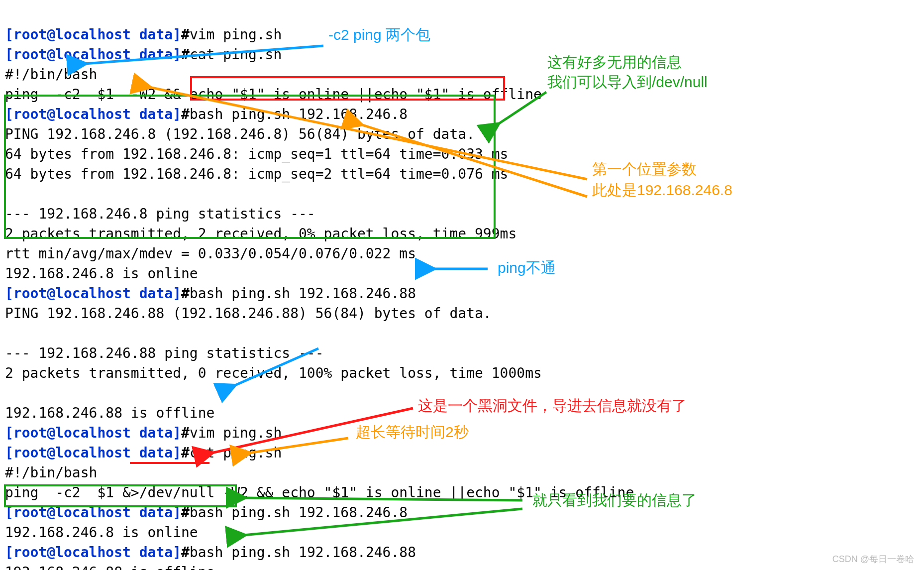 The height and width of the screenshot is (570, 924). I want to click on underline-red-devnull, so click(170, 463).